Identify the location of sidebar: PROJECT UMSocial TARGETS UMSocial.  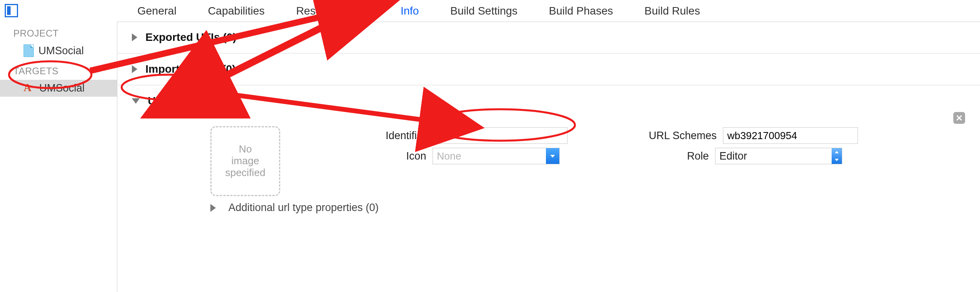
(59, 157).